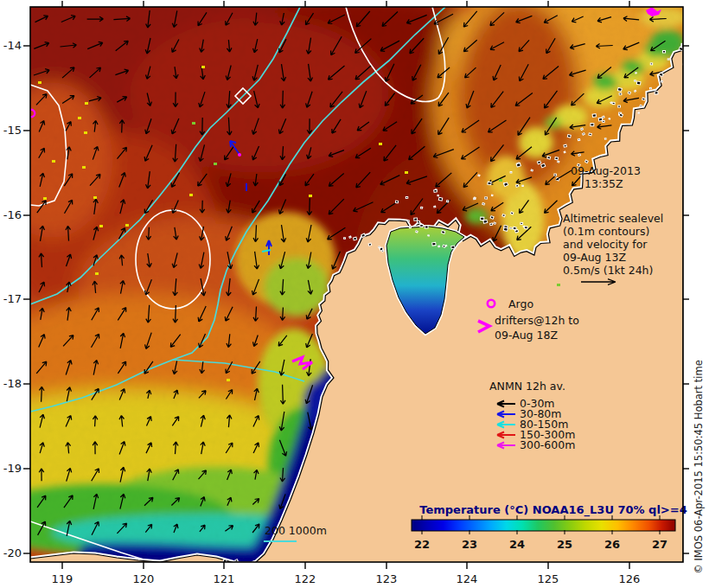  What do you see at coordinates (12, 553) in the screenshot?
I see `y-axis-label: -20` at bounding box center [12, 553].